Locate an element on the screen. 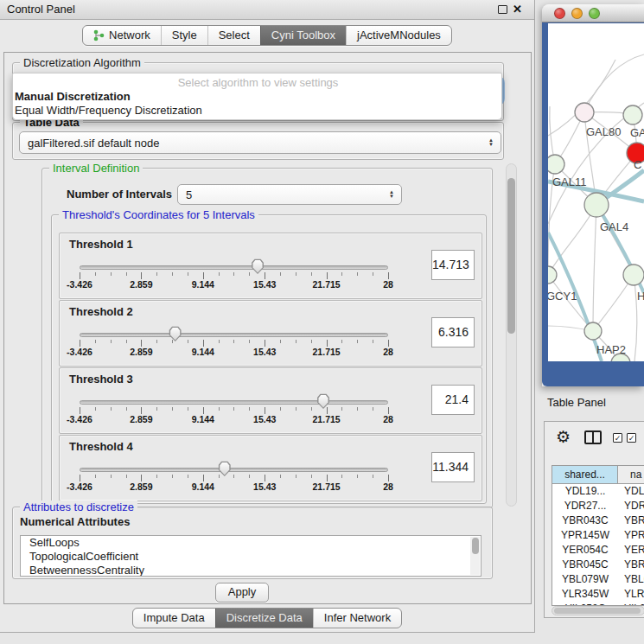 The width and height of the screenshot is (644, 644). table-hscrollbar is located at coordinates (598, 610).